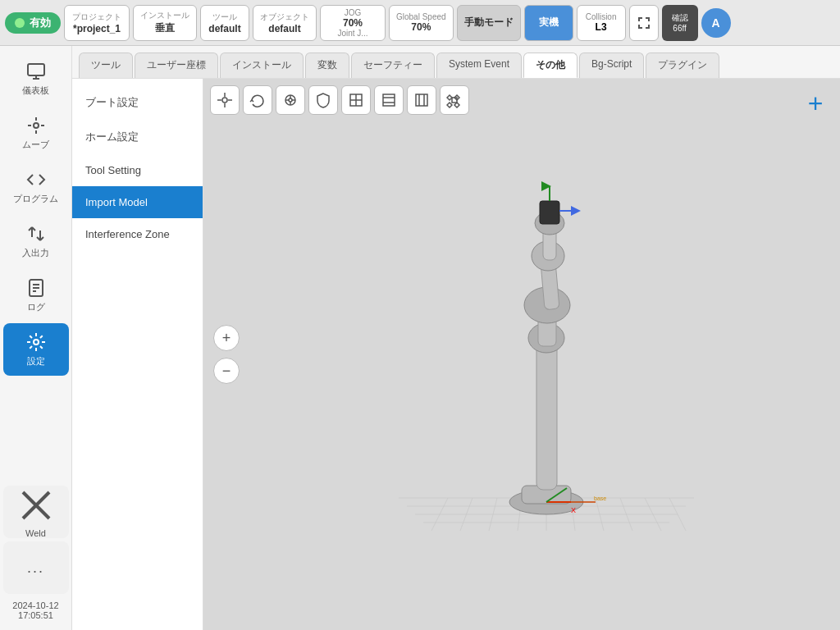 This screenshot has height=630, width=840. Describe the element at coordinates (290, 100) in the screenshot. I see `view-btn-joint` at that location.